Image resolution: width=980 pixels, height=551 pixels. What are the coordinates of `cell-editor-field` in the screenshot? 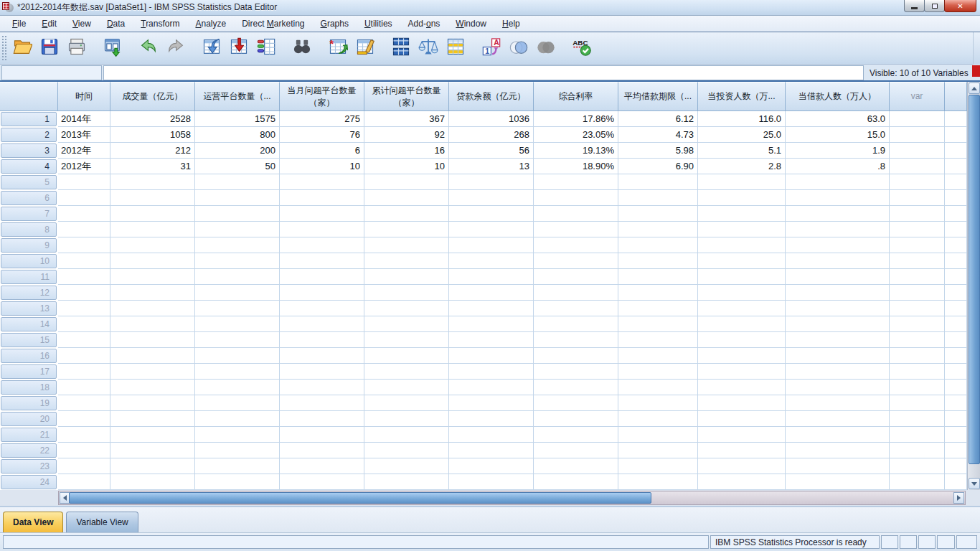 It's located at (484, 73).